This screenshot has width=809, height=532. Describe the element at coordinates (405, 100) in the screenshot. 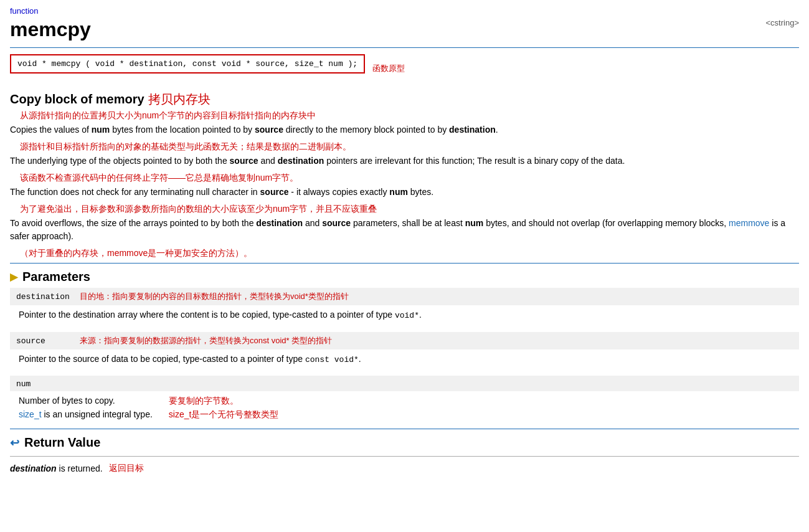

I see `summary-heading: Copy block of memory 拷贝内存块` at that location.